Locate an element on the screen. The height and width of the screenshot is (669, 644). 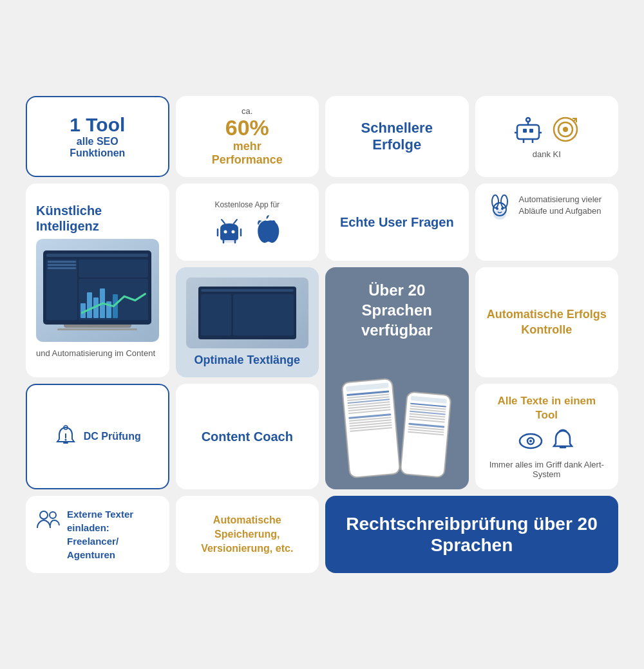
rechtschreib-title: Rechtschreibprüfung über 20 Sprachen is located at coordinates (471, 534).